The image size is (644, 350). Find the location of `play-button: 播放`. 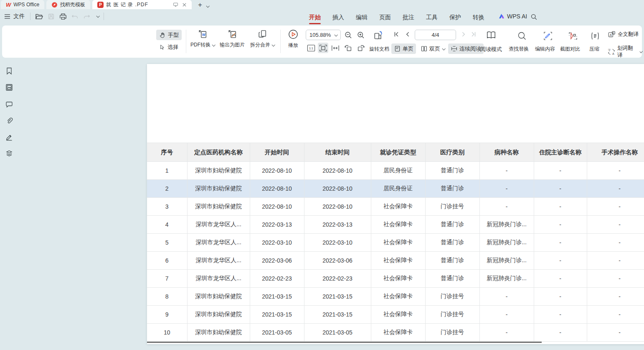

play-button: 播放 is located at coordinates (293, 39).